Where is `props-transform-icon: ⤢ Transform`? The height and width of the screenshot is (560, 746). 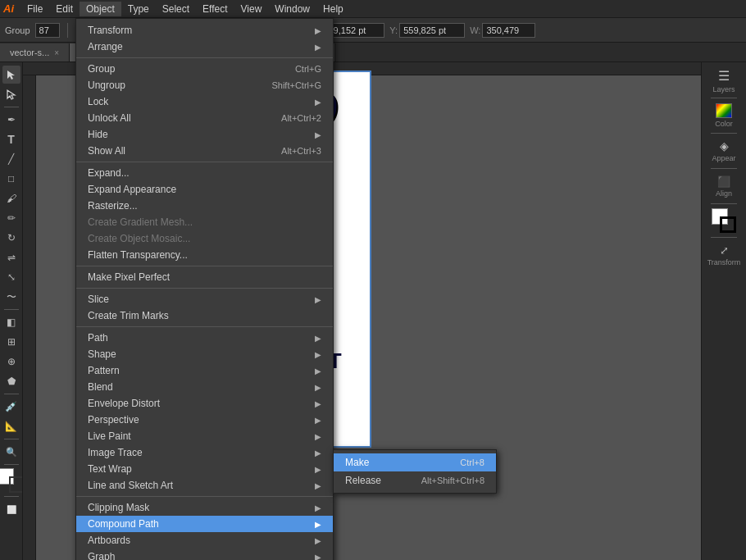 props-transform-icon: ⤢ Transform is located at coordinates (724, 255).